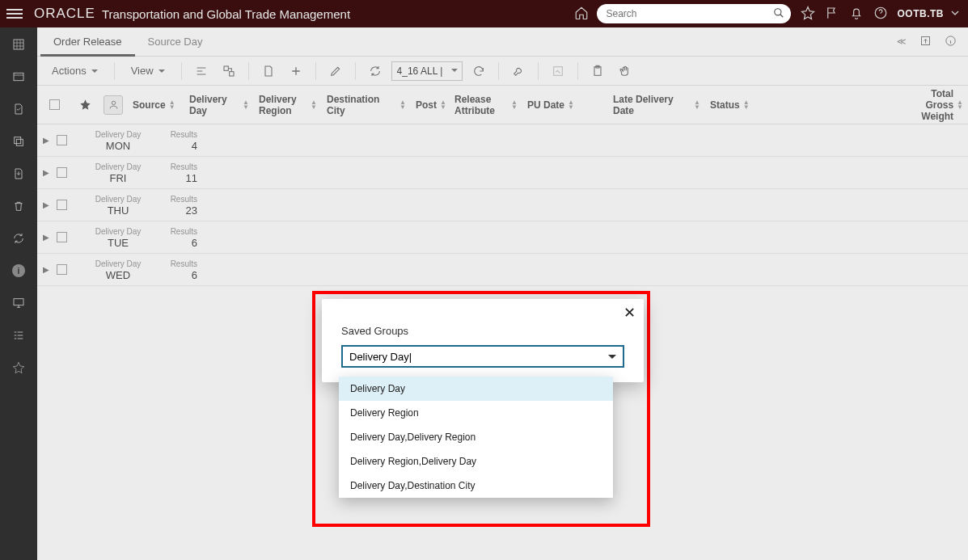  What do you see at coordinates (856, 15) in the screenshot?
I see `bell-icon` at bounding box center [856, 15].